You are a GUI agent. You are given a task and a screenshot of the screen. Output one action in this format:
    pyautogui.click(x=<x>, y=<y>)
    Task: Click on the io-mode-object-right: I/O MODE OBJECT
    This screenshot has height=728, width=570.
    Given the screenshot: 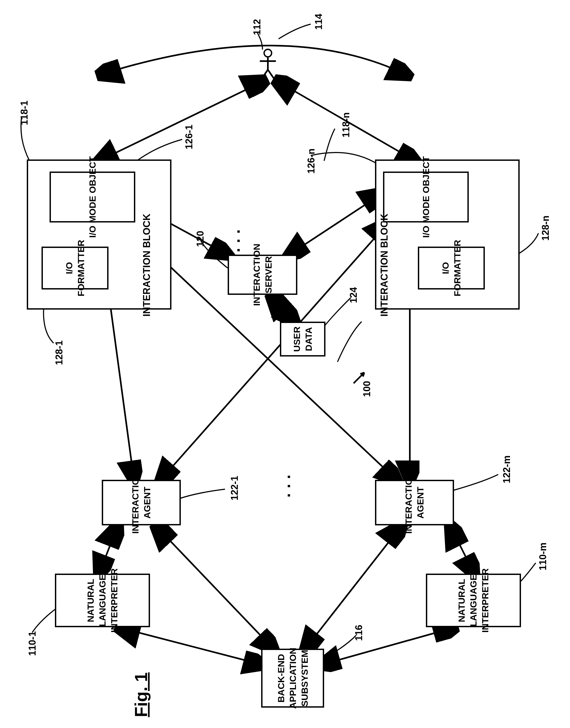 What is the action you would take?
    pyautogui.click(x=426, y=197)
    